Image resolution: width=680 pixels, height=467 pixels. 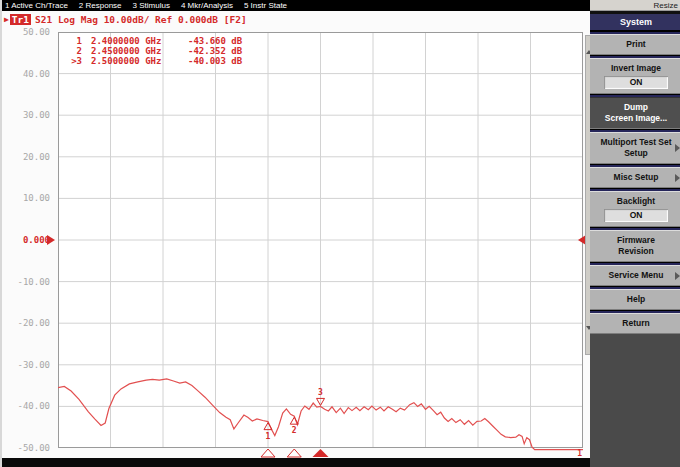 I want to click on marker-readout-row: 12.4000000 GHz-43.660 dB, so click(x=154, y=41).